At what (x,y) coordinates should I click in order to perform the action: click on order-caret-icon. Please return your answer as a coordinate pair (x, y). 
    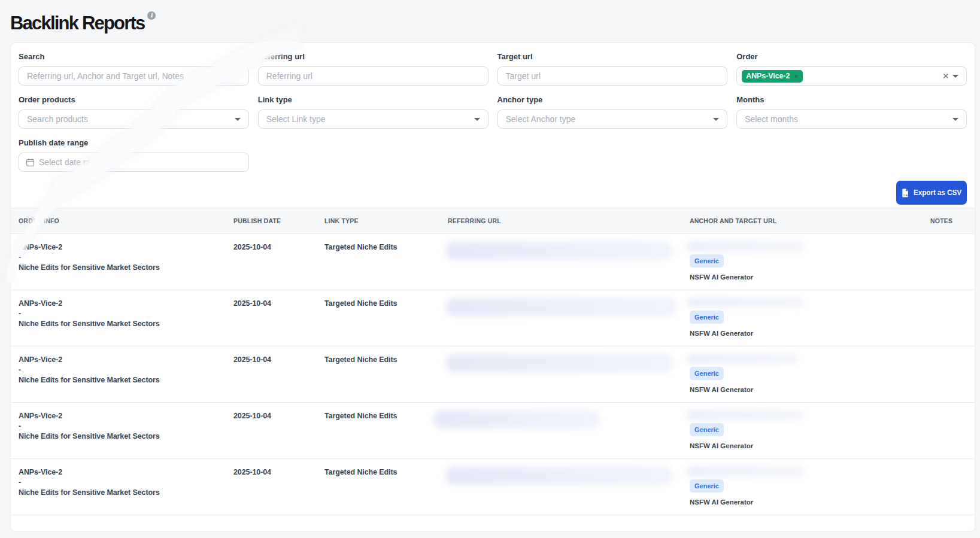
    Looking at the image, I should click on (955, 77).